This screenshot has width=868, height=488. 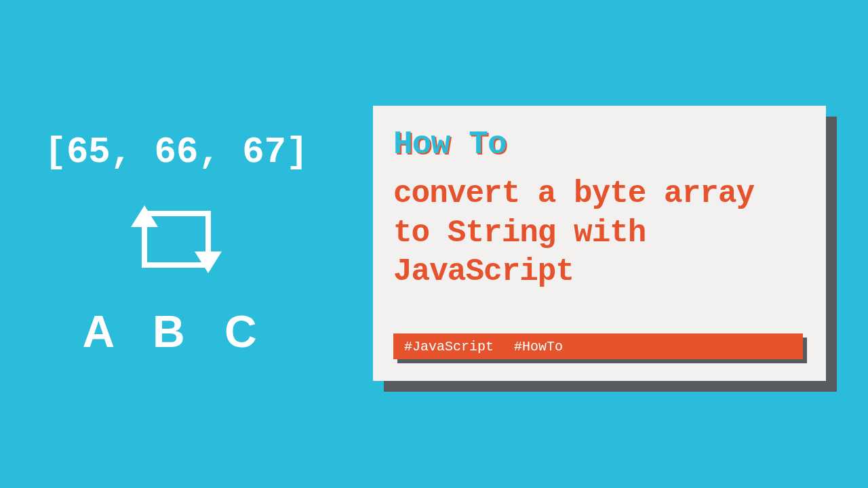 What do you see at coordinates (599, 348) in the screenshot?
I see `tags-bar: #JavaScript #HowTo` at bounding box center [599, 348].